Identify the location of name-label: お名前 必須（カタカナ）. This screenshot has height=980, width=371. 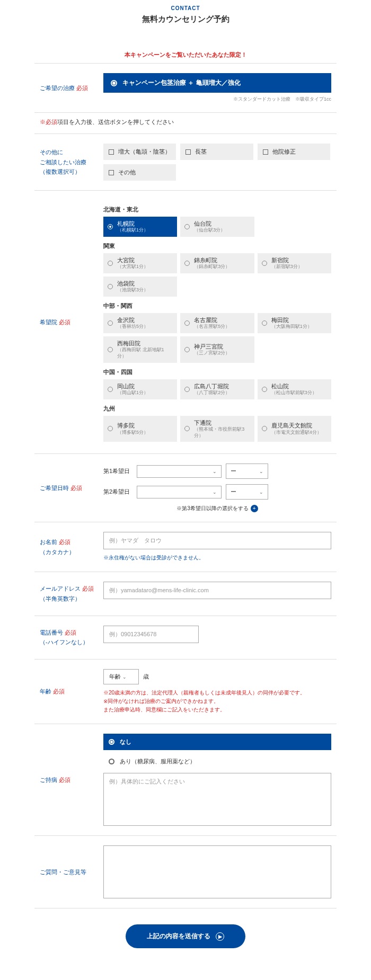
(69, 547).